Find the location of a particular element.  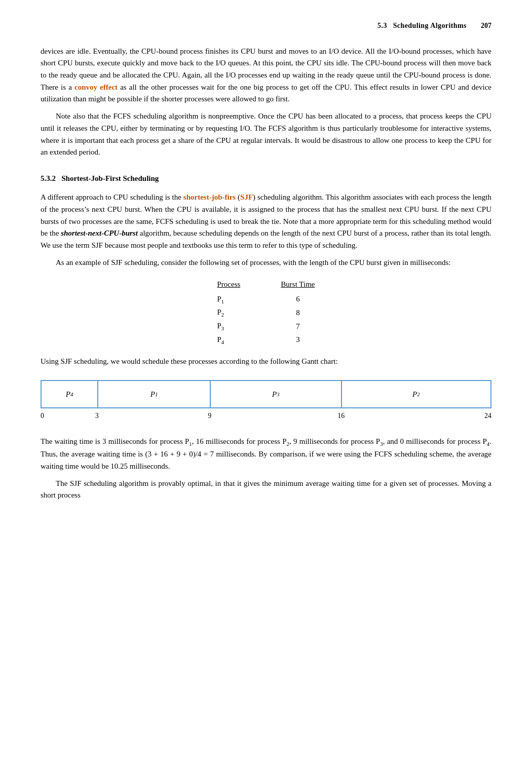

p2-text: Note also that the FCFS scheduling algor… is located at coordinates (266, 134).